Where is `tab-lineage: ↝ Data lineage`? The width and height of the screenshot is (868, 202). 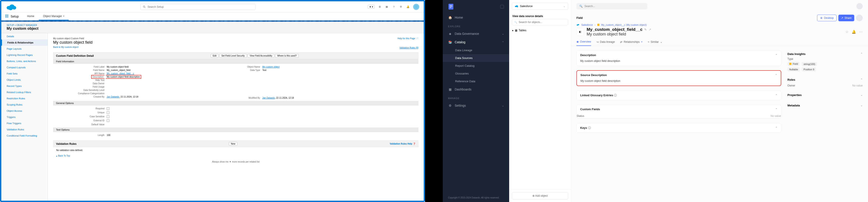 tab-lineage: ↝ Data lineage is located at coordinates (606, 42).